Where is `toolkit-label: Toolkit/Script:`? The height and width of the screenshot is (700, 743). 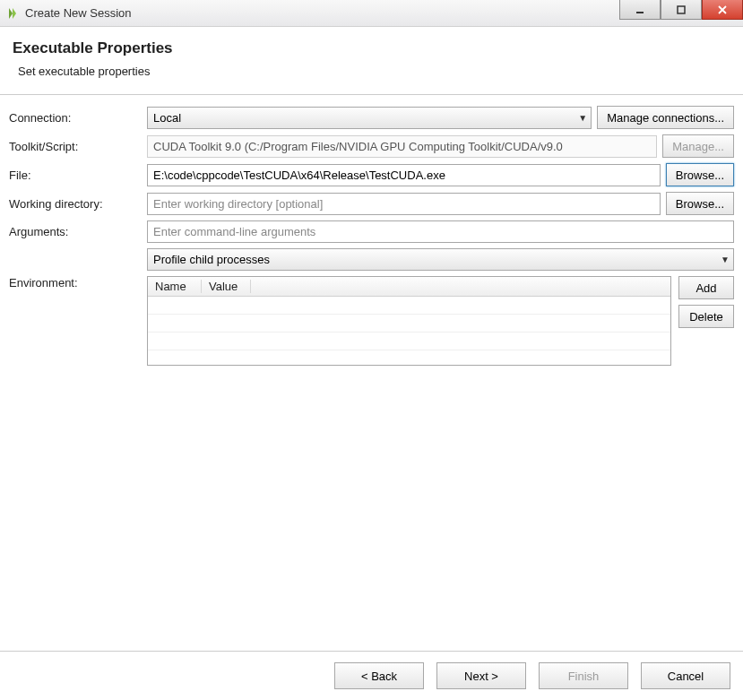 toolkit-label: Toolkit/Script: is located at coordinates (75, 147).